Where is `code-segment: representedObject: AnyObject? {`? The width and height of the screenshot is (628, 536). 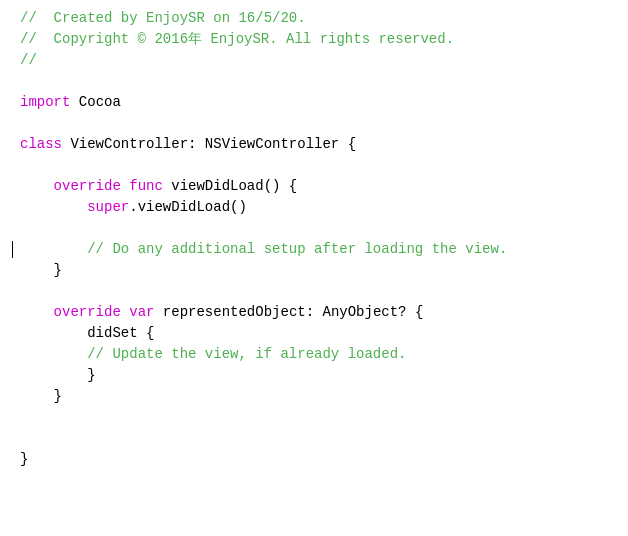 code-segment: representedObject: AnyObject? { is located at coordinates (288, 312).